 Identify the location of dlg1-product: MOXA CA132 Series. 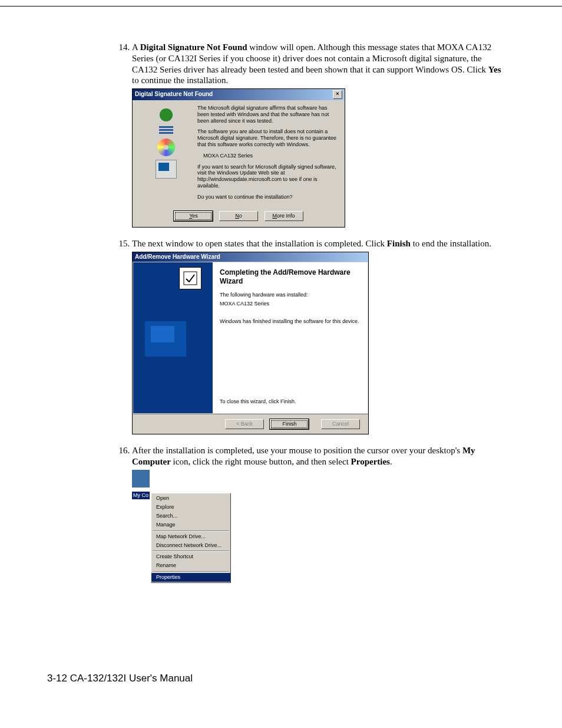
(268, 156).